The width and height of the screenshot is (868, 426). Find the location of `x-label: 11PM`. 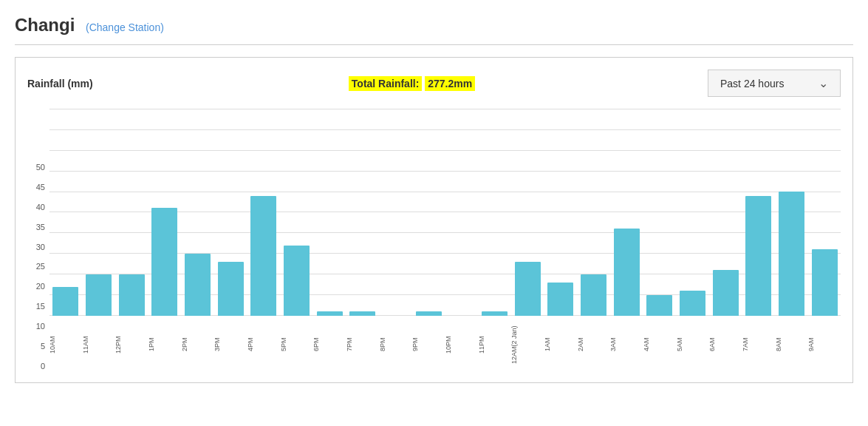

x-label: 11PM is located at coordinates (495, 345).